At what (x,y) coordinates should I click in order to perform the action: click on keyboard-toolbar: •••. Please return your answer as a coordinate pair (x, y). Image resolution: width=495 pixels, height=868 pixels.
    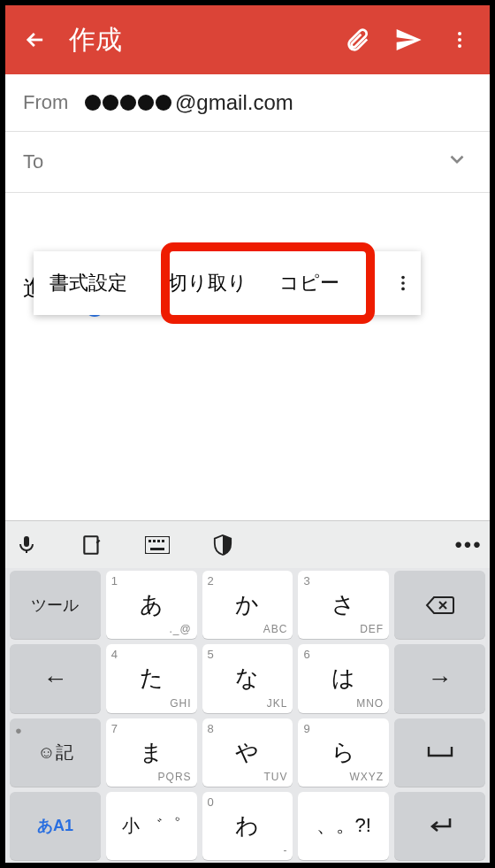
    Looking at the image, I should click on (248, 544).